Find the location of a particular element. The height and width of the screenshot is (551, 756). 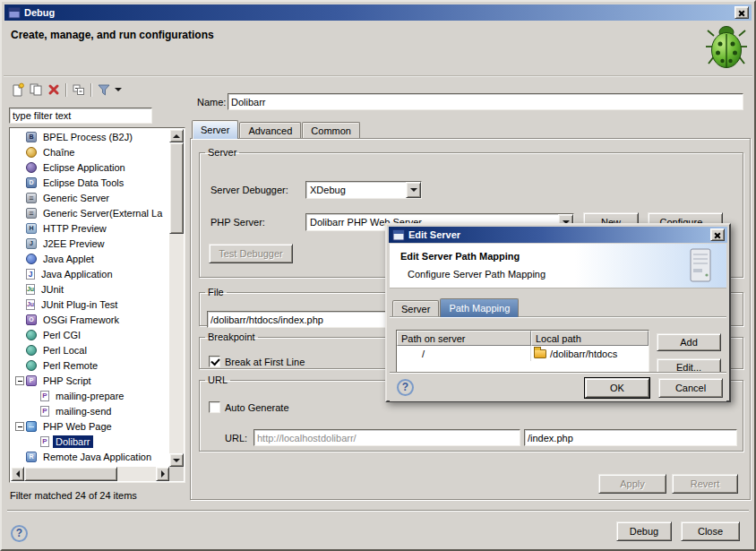

tree-item-junit-plug-in-test: JUnit Plug-in Test is located at coordinates (90, 305).